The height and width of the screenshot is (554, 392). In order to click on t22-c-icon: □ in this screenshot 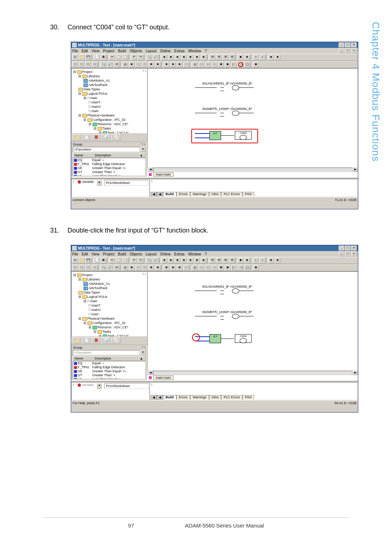, I will do `click(88, 268)`.